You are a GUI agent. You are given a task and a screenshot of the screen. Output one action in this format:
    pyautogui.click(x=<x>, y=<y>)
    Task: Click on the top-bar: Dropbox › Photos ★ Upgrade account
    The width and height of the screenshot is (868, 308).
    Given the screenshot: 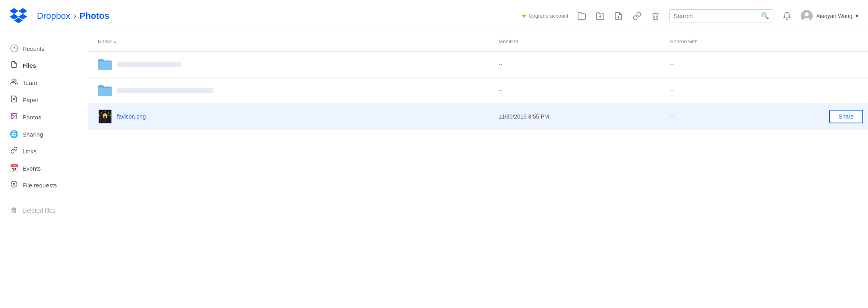 What is the action you would take?
    pyautogui.click(x=434, y=16)
    